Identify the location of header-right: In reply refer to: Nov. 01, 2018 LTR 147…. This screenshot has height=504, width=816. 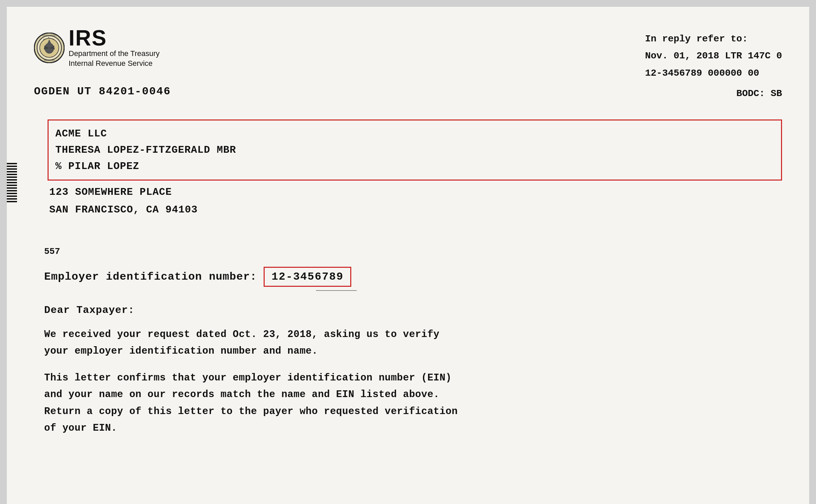
(713, 65).